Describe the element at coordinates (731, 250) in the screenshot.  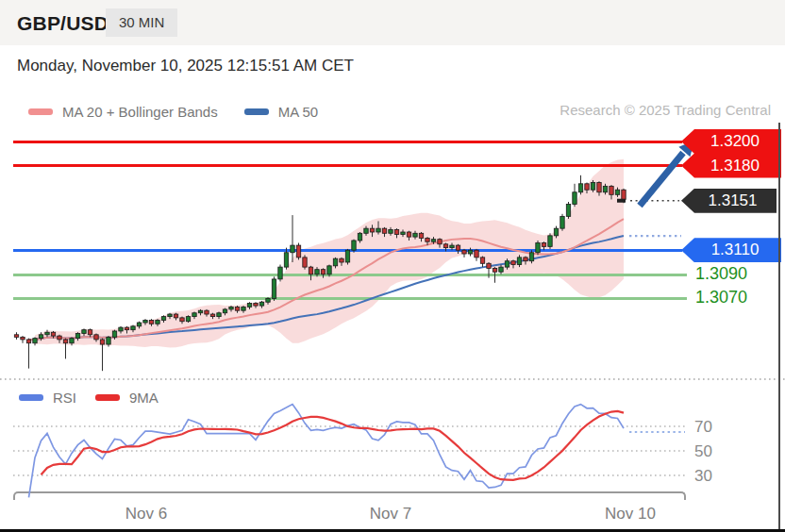
I see `support-tag: 1.3110` at that location.